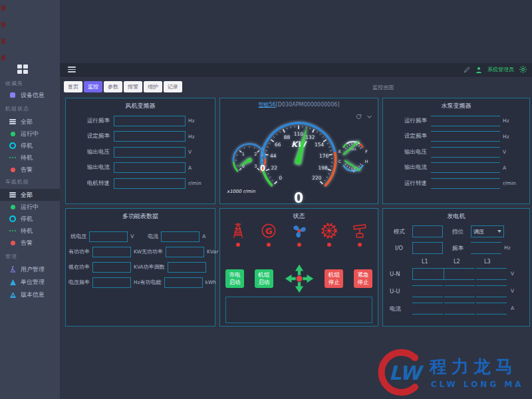 Image resolution: width=532 pixels, height=399 pixels. What do you see at coordinates (13, 295) in the screenshot?
I see `info-icon` at bounding box center [13, 295].